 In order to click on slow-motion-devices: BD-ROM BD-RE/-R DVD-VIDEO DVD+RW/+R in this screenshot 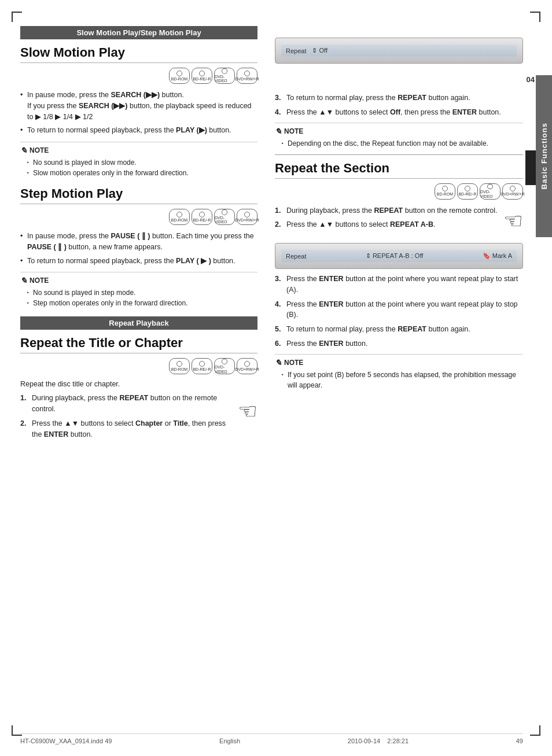, I will do `click(139, 76)`.